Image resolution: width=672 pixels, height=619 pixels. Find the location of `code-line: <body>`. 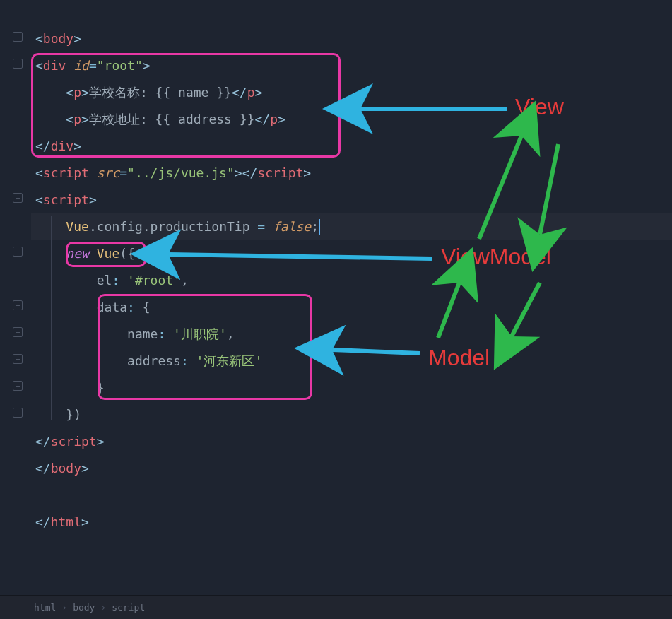

code-line: <body> is located at coordinates (58, 39).